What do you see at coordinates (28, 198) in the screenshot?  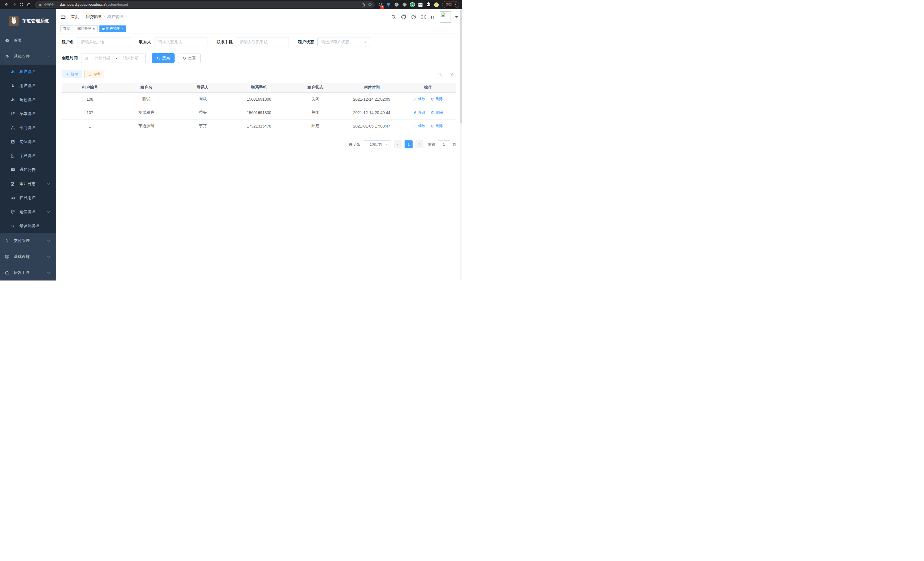 I see `sidebar-item-online: 在线用户` at bounding box center [28, 198].